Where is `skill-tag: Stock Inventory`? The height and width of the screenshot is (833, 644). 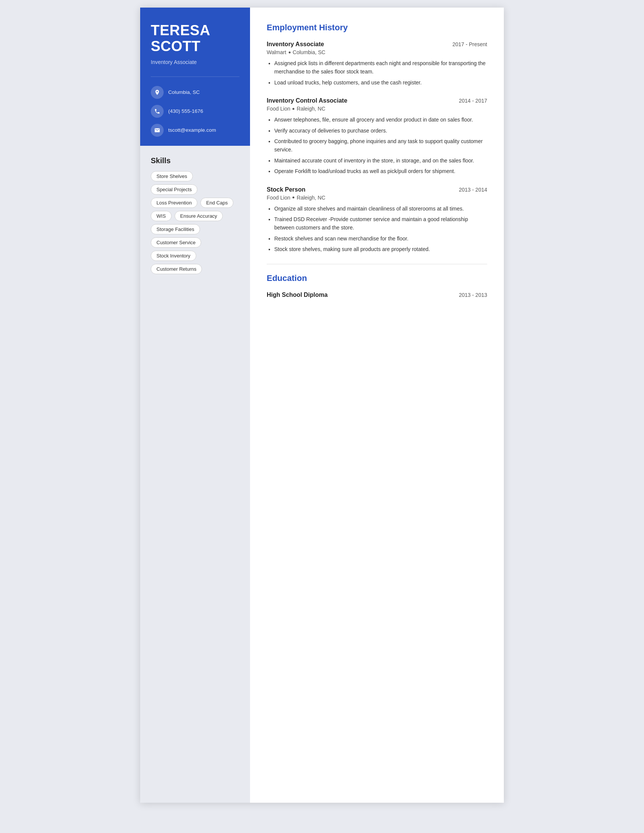 skill-tag: Stock Inventory is located at coordinates (173, 256).